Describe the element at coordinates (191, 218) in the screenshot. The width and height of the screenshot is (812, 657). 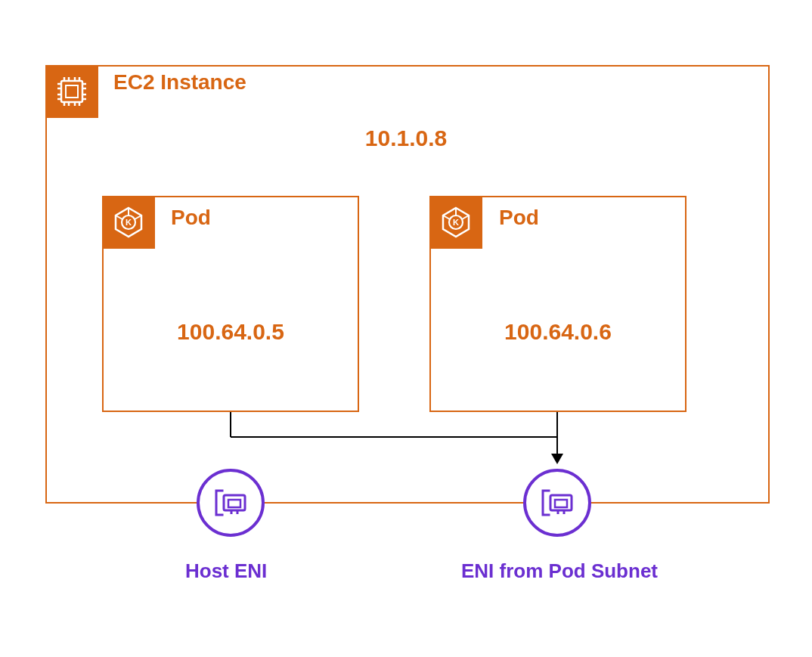
I see `pod-title-1: Pod` at that location.